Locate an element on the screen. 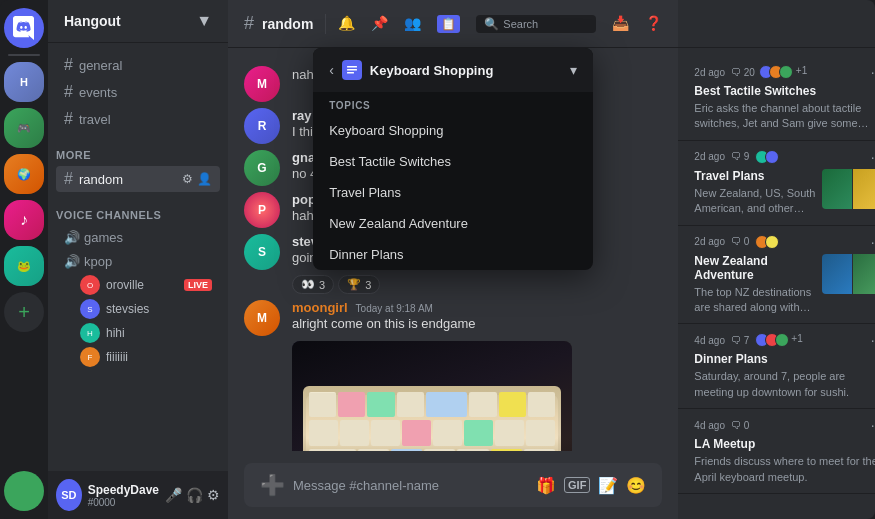  online-status is located at coordinates (24, 491).